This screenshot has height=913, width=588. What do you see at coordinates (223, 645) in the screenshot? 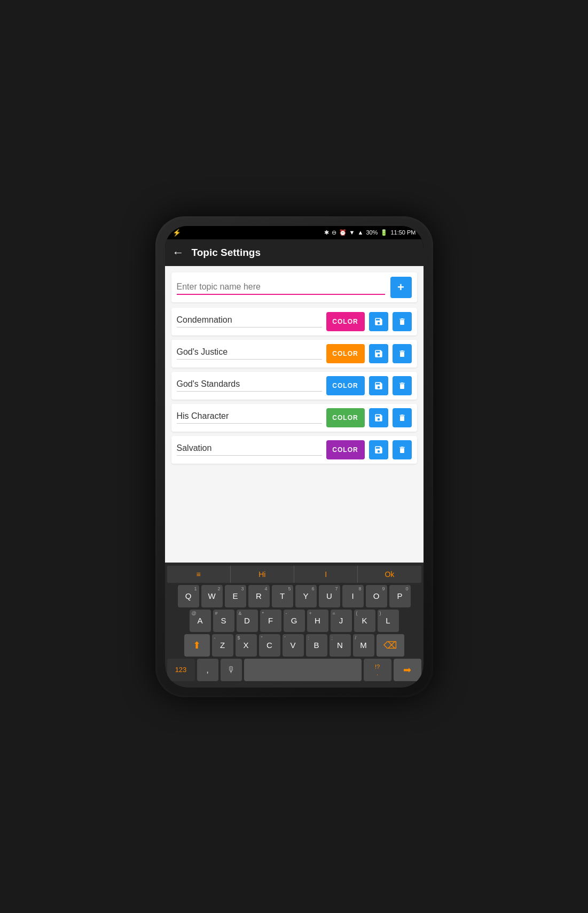
I see `key-z: -Z` at bounding box center [223, 645].